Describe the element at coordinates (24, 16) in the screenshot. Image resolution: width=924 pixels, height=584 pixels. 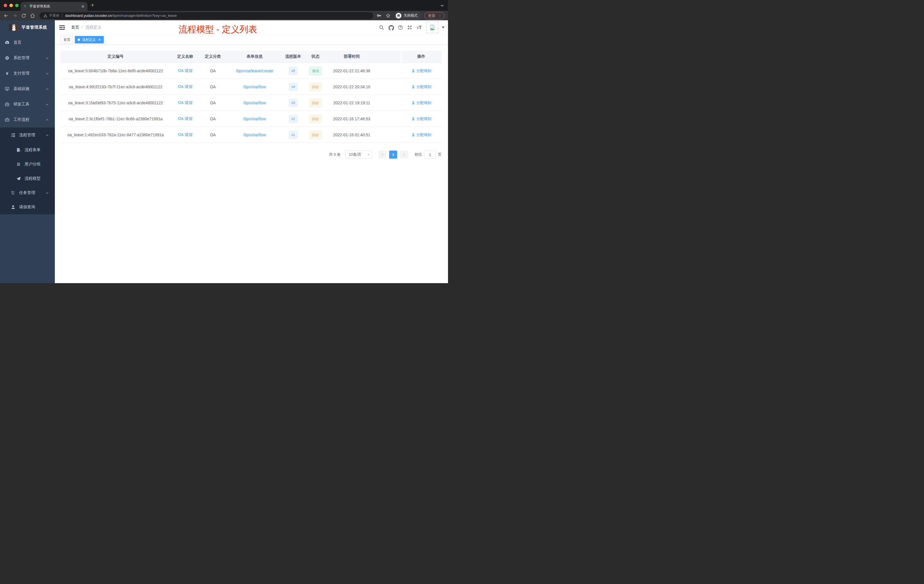
I see `reload-icon` at that location.